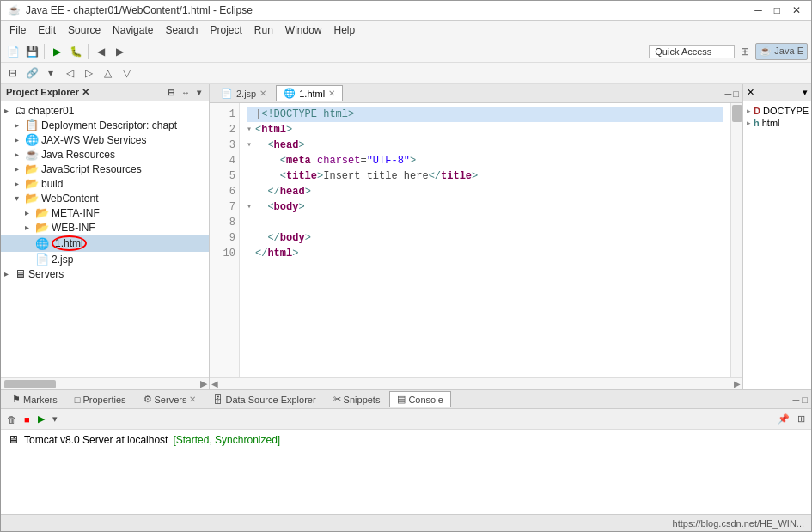  What do you see at coordinates (225, 30) in the screenshot?
I see `menu-project: Project` at bounding box center [225, 30].